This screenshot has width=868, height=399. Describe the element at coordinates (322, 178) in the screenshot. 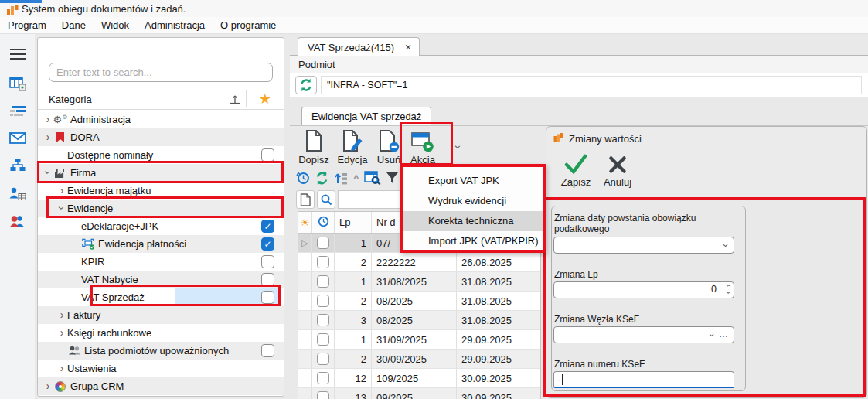

I see `refresh-green-icon` at that location.